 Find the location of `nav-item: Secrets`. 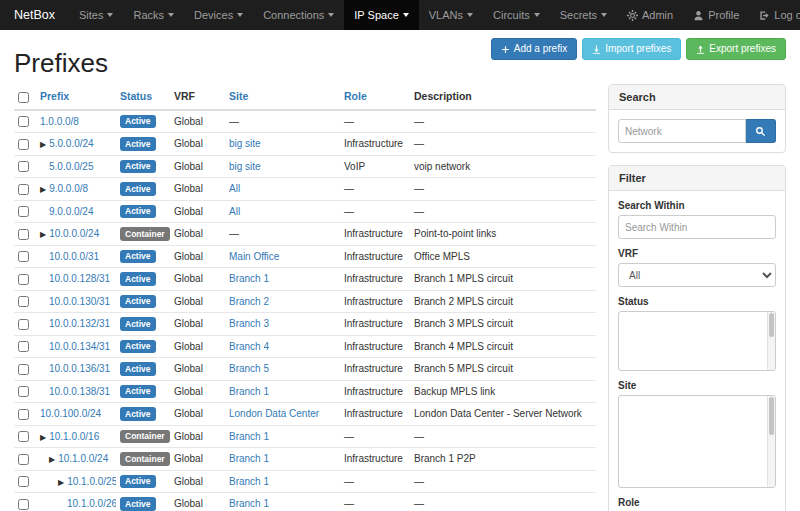

nav-item: Secrets is located at coordinates (584, 15).